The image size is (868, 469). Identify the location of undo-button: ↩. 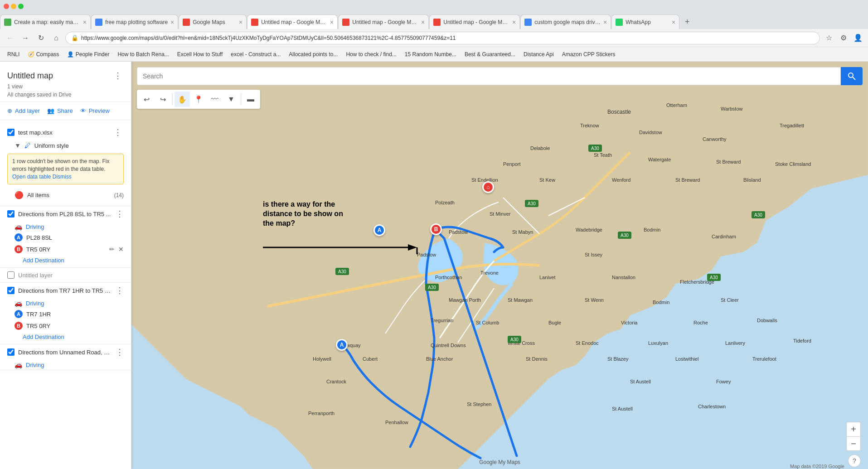
(146, 99).